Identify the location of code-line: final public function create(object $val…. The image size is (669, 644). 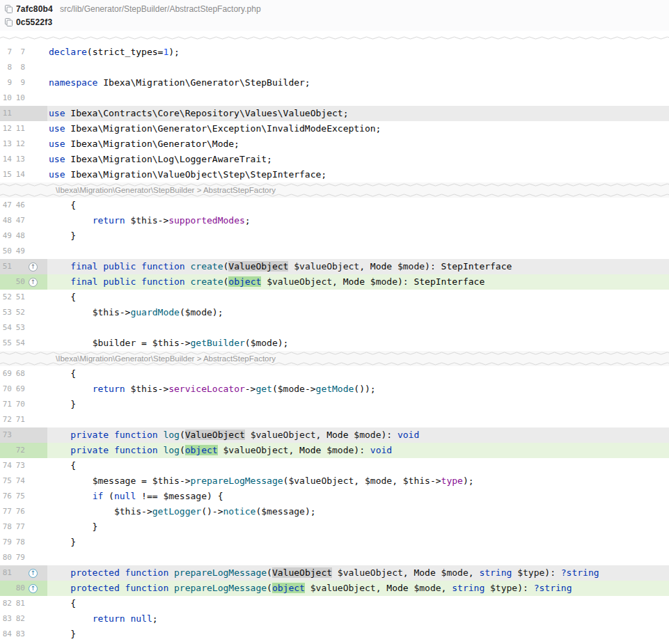
(358, 282).